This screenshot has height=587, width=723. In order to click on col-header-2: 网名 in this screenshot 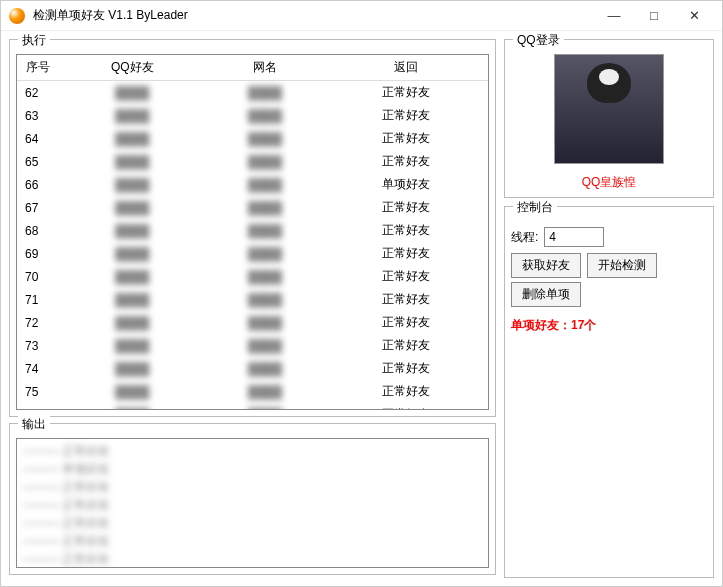, I will do `click(264, 68)`.